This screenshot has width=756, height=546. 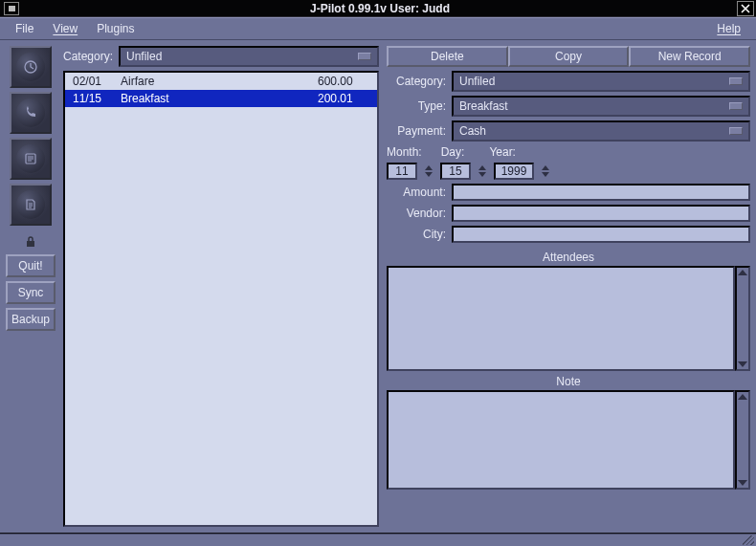 What do you see at coordinates (745, 9) in the screenshot?
I see `window-close-button` at bounding box center [745, 9].